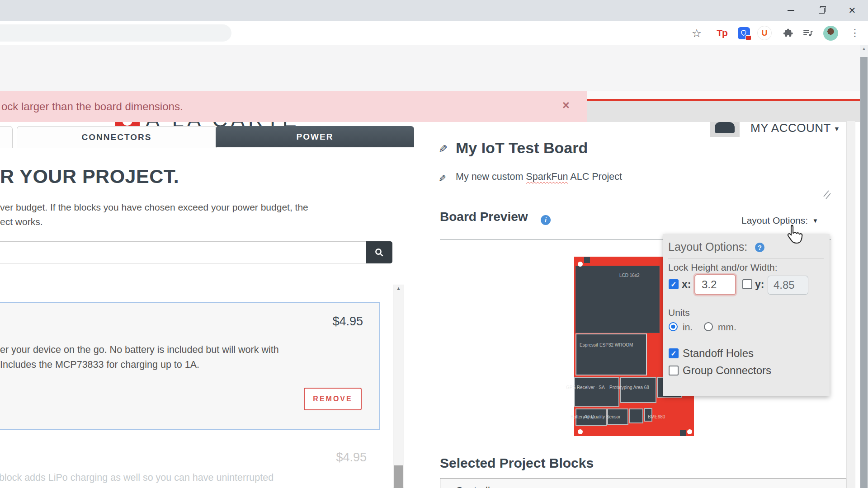 This screenshot has width=868, height=488. Describe the element at coordinates (788, 285) in the screenshot. I see `lock-y-input` at that location.